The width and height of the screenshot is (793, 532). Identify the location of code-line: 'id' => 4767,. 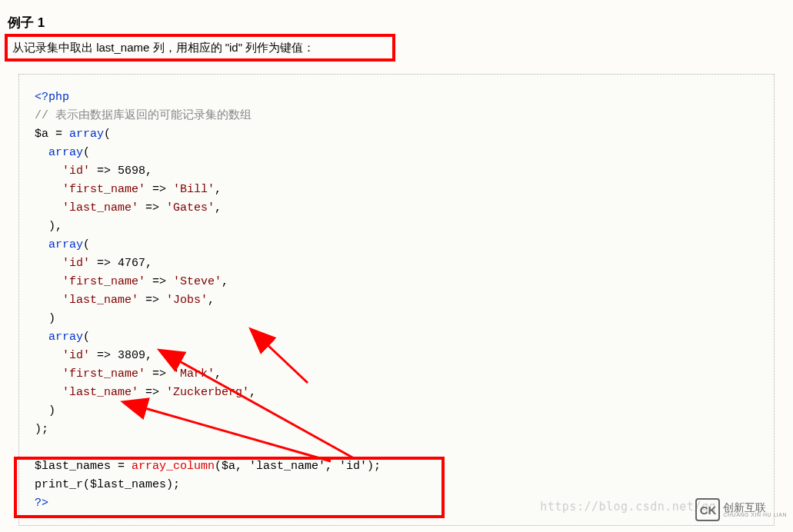
(397, 264).